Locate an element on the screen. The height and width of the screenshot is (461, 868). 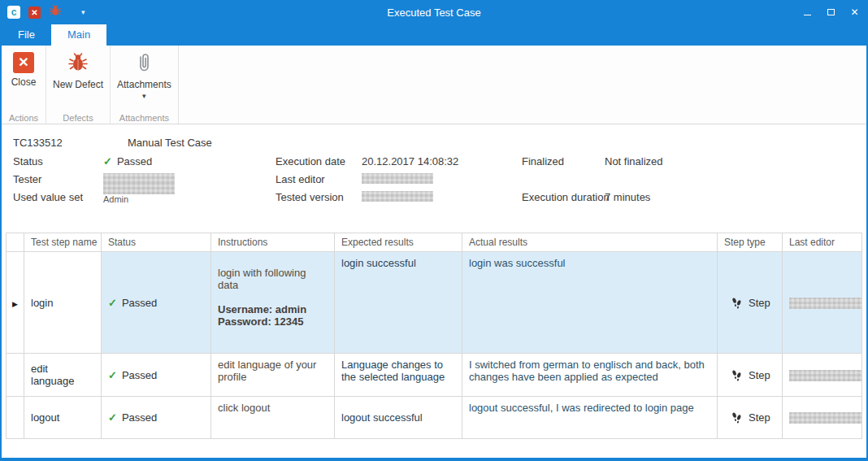
tester-label: Tester is located at coordinates (28, 179).